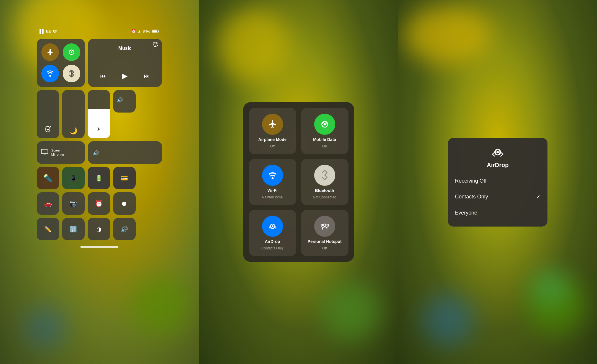 The width and height of the screenshot is (597, 364). What do you see at coordinates (96, 153) in the screenshot?
I see `volume-tile-icon: 🔊` at bounding box center [96, 153].